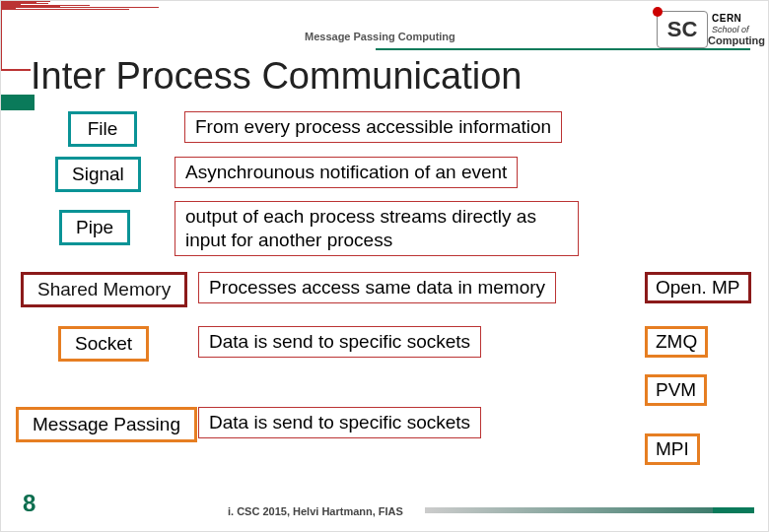  I want to click on row-signal: Signal, so click(99, 174).